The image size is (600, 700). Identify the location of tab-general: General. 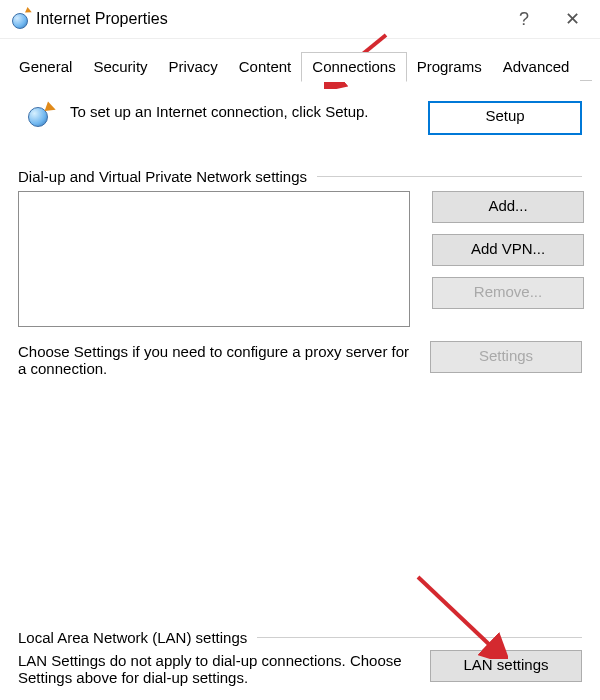
(46, 66).